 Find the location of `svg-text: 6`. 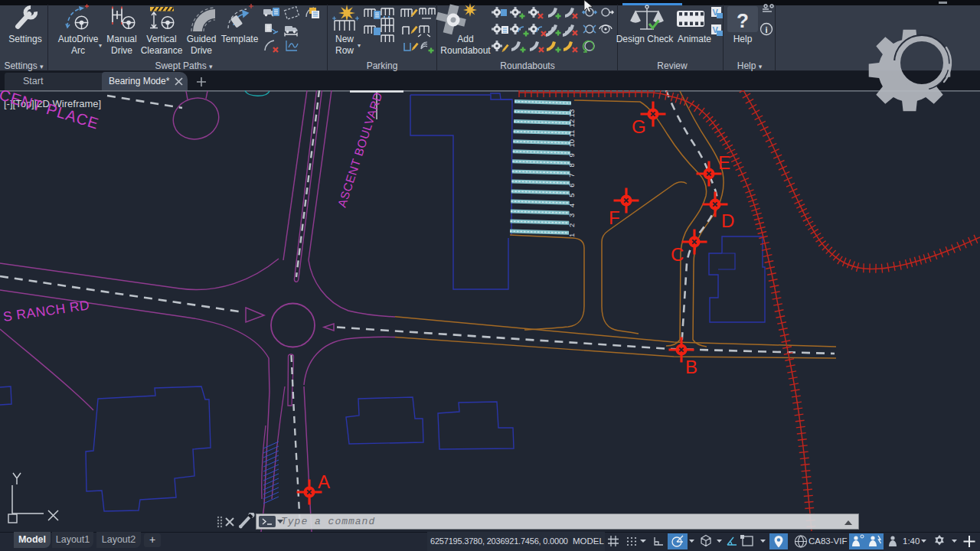

svg-text: 6 is located at coordinates (571, 185).